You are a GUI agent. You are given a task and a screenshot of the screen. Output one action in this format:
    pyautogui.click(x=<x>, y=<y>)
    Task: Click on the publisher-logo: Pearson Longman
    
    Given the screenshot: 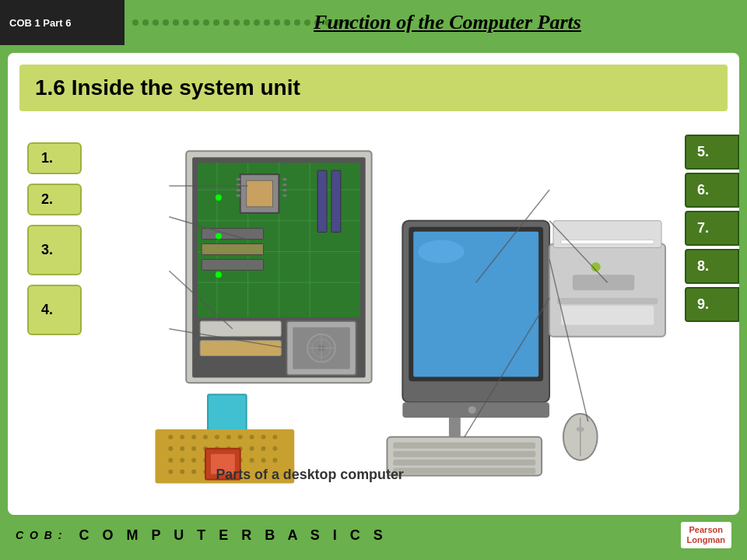 What is the action you would take?
    pyautogui.click(x=707, y=535)
    